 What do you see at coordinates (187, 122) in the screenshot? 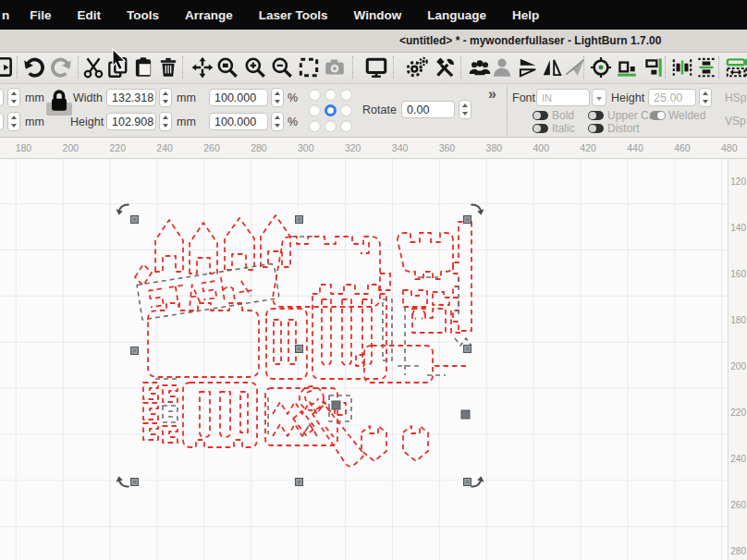
I see `height-unit-label: mm` at bounding box center [187, 122].